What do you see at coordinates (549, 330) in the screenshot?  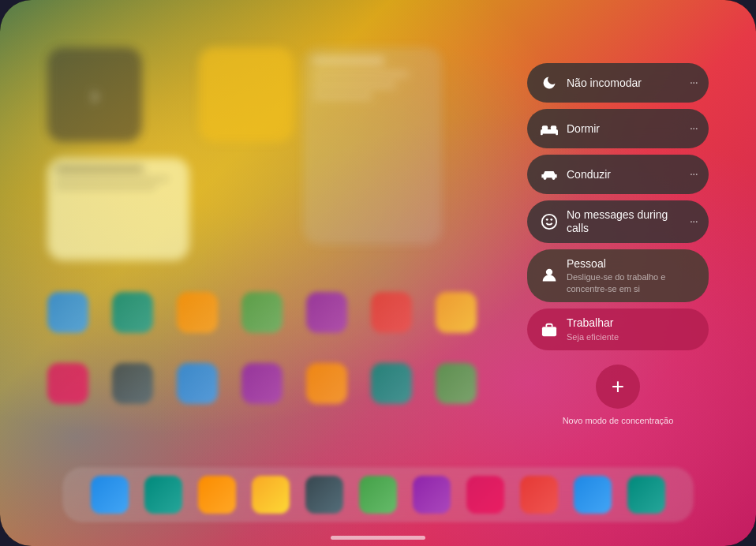 I see `briefcase-icon` at bounding box center [549, 330].